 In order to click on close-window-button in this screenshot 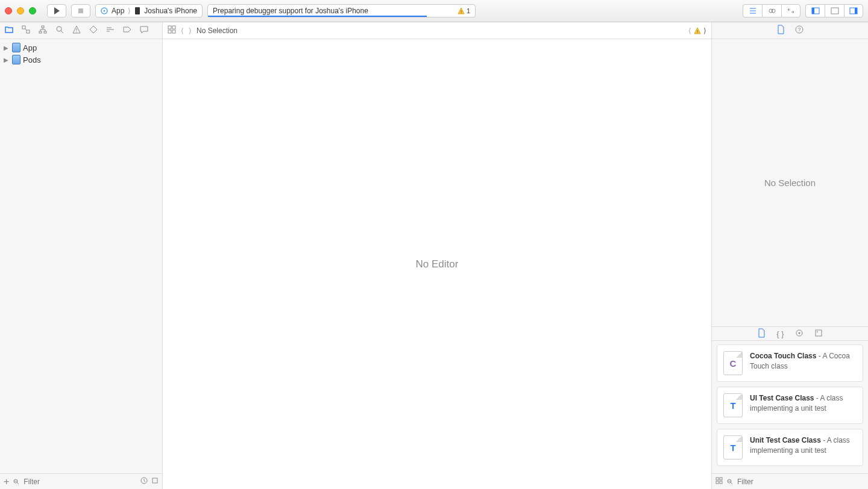, I will do `click(8, 11)`.